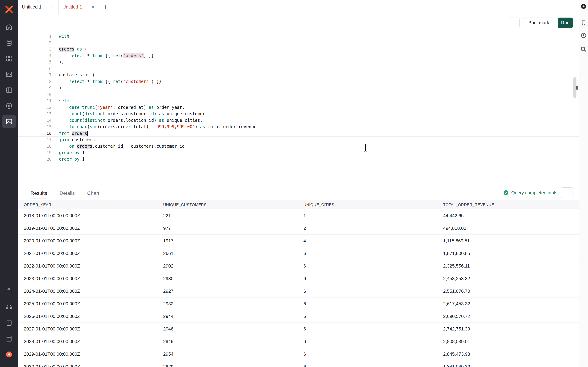 Image resolution: width=588 pixels, height=367 pixels. Describe the element at coordinates (9, 90) in the screenshot. I see `sidebar-item-workspaces` at that location.